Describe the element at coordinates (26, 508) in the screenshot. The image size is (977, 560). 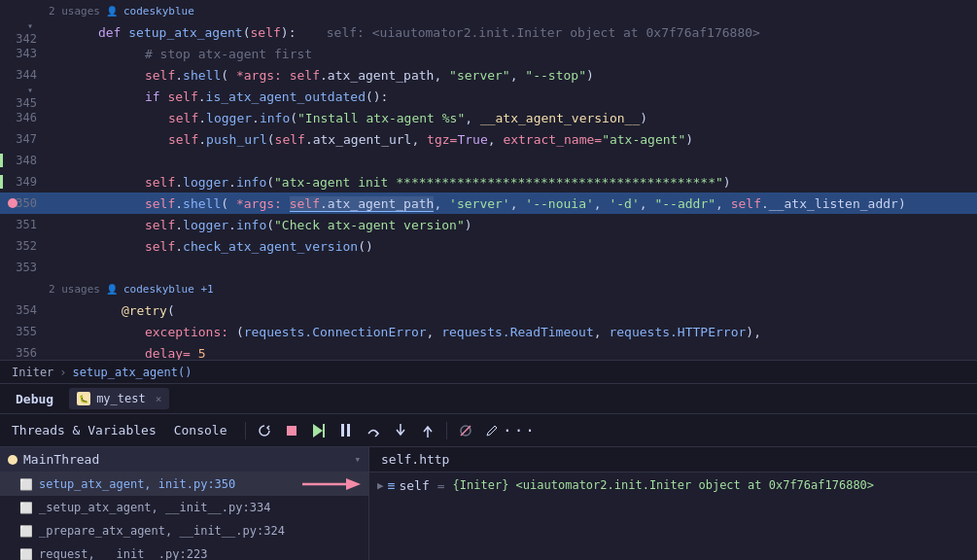
I see `stack-frame-icon-1: ⬜` at that location.